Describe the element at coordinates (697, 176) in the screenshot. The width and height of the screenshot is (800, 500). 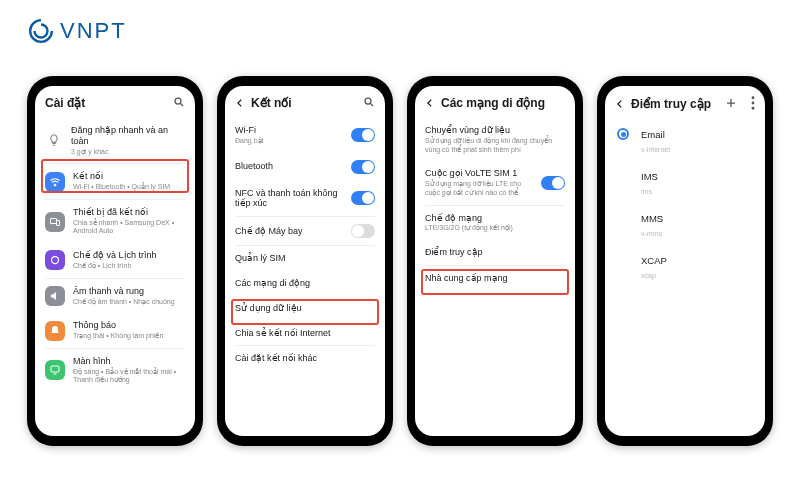
I see `apn-name: IMS` at that location.